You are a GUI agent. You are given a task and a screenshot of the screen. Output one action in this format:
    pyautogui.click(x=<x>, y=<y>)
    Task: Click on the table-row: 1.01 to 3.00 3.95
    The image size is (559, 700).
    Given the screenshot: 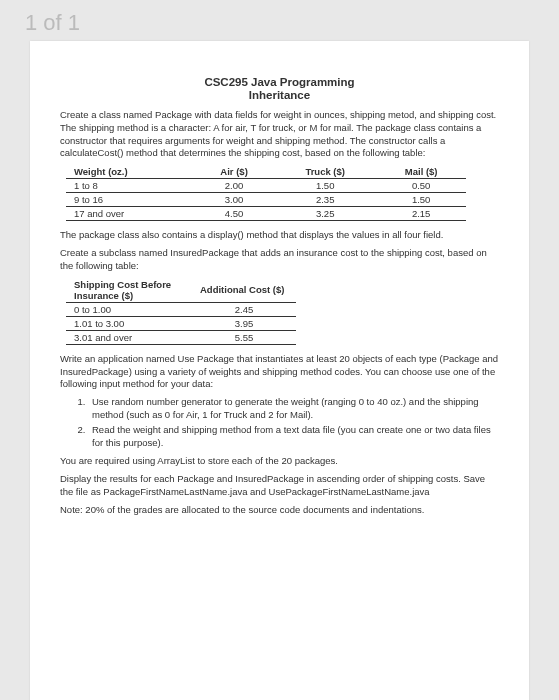 What is the action you would take?
    pyautogui.click(x=181, y=323)
    